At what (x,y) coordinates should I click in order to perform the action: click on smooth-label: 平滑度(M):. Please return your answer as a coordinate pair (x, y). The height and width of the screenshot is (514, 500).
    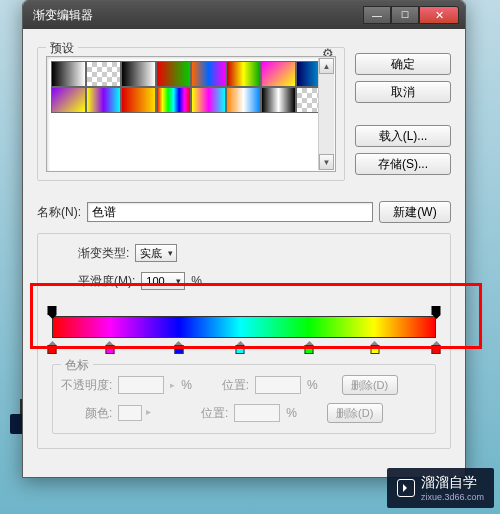
    Looking at the image, I should click on (106, 282).